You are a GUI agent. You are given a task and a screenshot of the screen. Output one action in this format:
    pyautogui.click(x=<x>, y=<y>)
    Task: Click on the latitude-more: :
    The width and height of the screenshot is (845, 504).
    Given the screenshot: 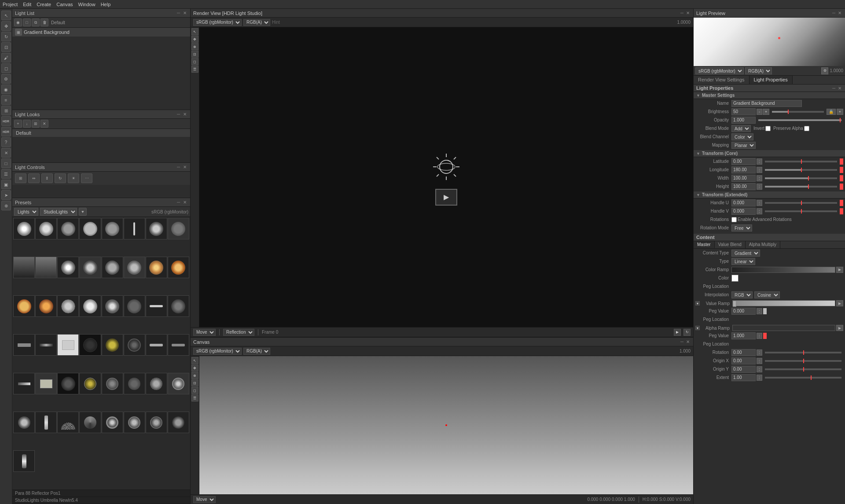 What is the action you would take?
    pyautogui.click(x=760, y=162)
    